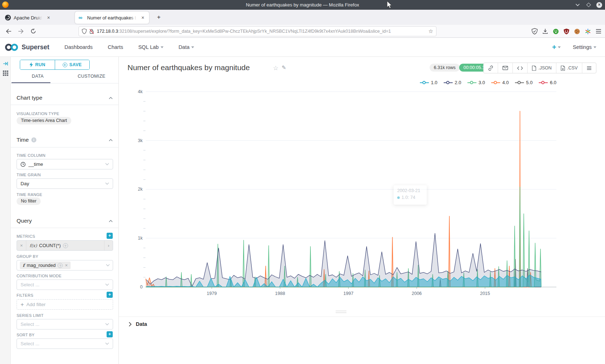 The height and width of the screenshot is (364, 605). I want to click on legend-item-5.0: 5.0, so click(524, 83).